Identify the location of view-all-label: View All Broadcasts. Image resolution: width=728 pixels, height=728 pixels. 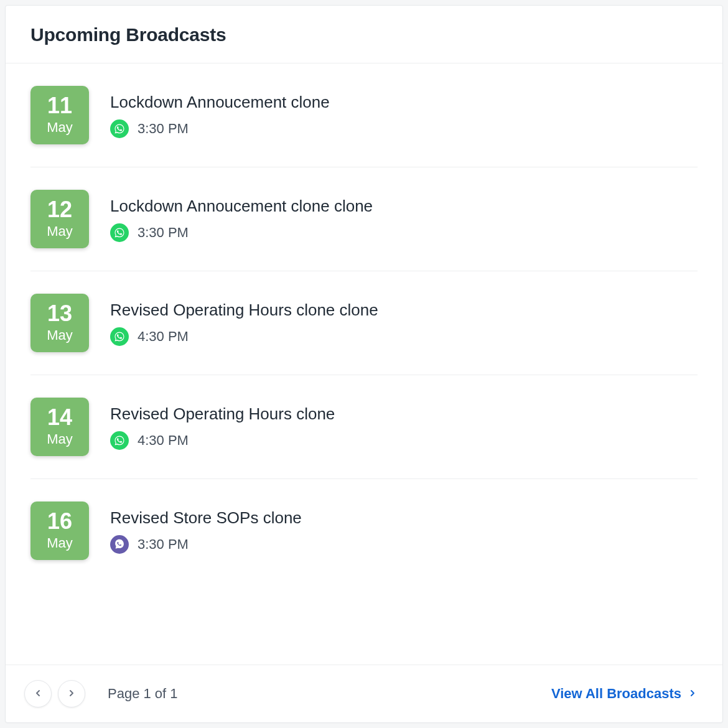
(616, 694).